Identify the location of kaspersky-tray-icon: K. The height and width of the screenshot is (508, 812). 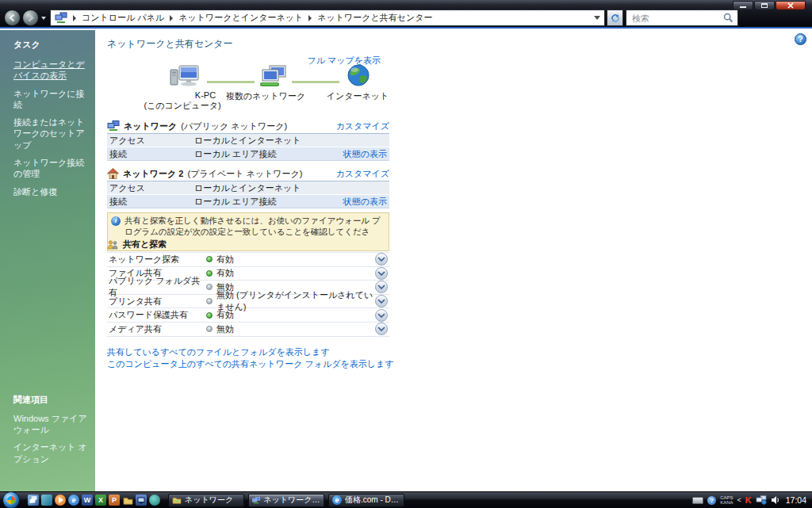
(749, 500).